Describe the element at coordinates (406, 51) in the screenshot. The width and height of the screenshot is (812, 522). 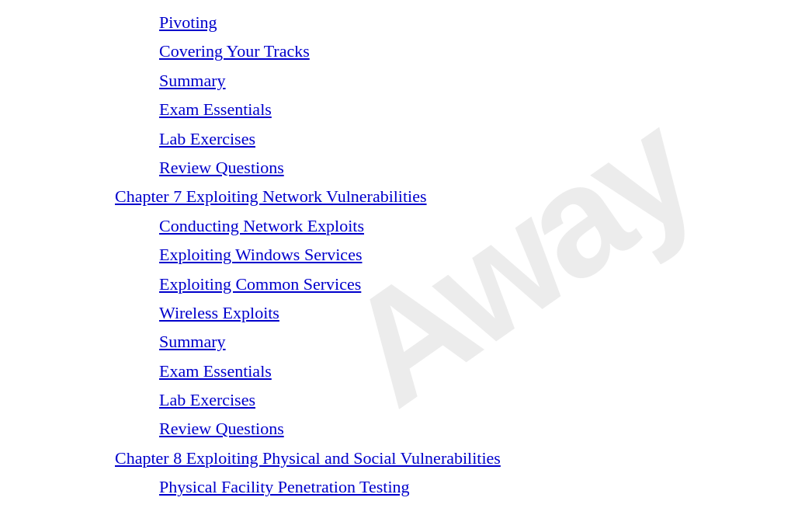
I see `toc-link-covering-your-tracks: Covering Your Tracks` at that location.